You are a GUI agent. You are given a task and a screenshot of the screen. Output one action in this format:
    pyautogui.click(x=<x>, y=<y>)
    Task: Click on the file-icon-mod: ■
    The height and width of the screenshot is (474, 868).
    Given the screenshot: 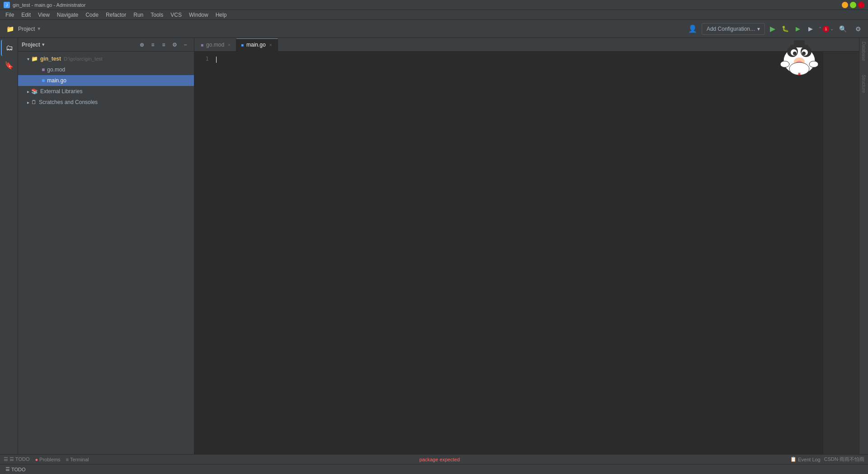 What is the action you would take?
    pyautogui.click(x=43, y=70)
    